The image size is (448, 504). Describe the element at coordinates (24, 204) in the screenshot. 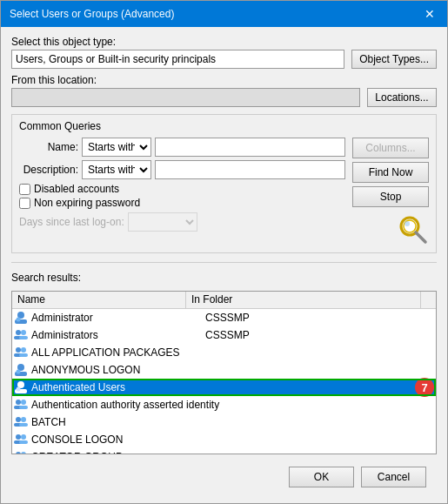

I see `non-expiring-checkbox` at that location.